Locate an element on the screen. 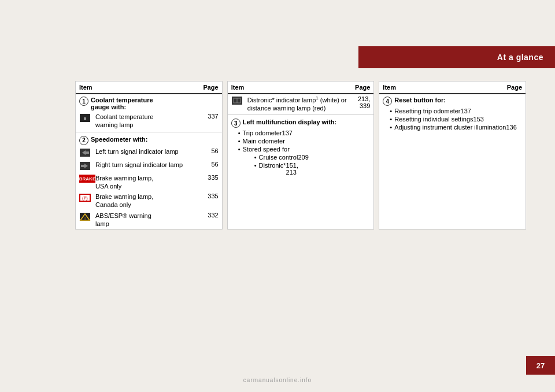 Image resolution: width=555 pixels, height=392 pixels. sub-bullets: • Cruise control 209 • Distronic* 151,21… is located at coordinates (301, 165).